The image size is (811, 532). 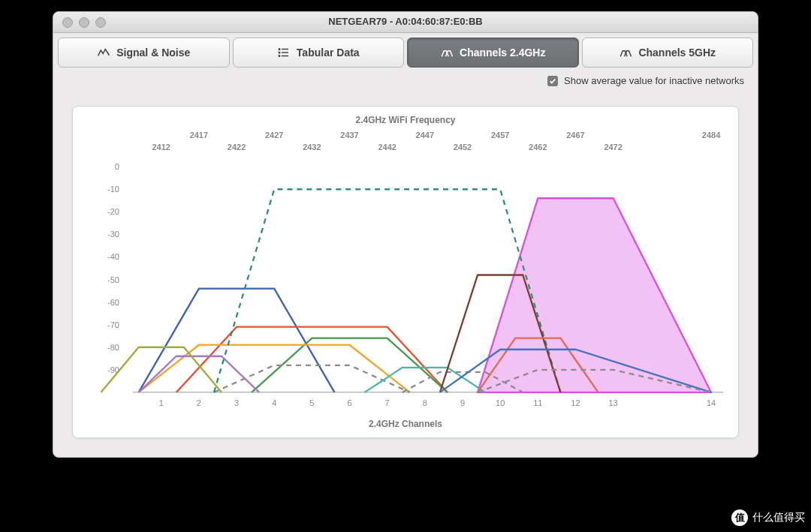 What do you see at coordinates (463, 403) in the screenshot?
I see `svg-text: 9` at bounding box center [463, 403].